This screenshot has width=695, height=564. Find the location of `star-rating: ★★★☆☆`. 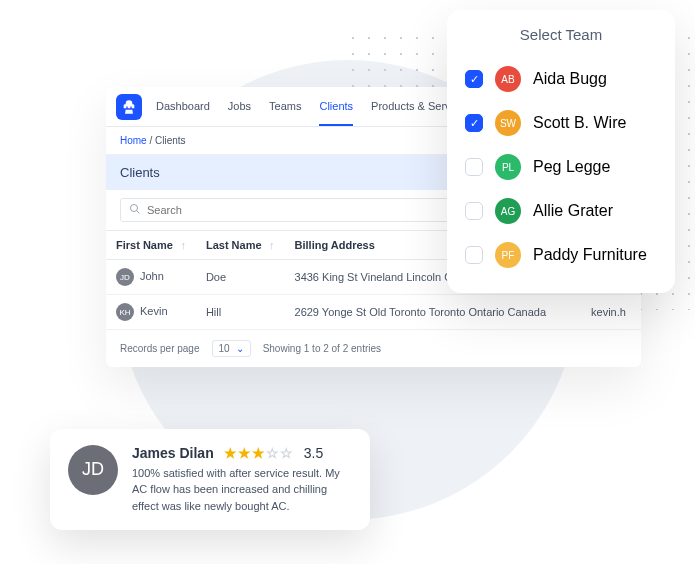

star-rating: ★★★☆☆ is located at coordinates (259, 453).